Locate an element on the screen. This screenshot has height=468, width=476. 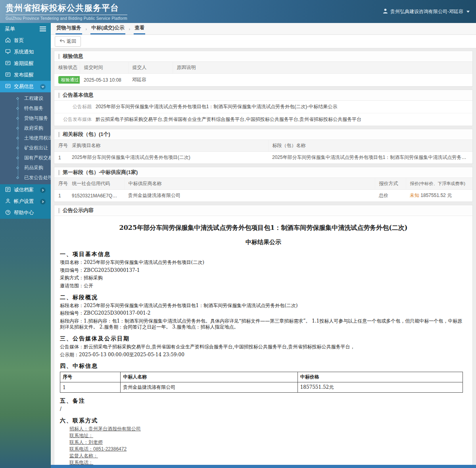
winner-supplier-panel: 第一标段（包）-中标供应商(1家) 序号 统一社会信用代码 中标供应商名称 报价… is located at coordinates (263, 185).